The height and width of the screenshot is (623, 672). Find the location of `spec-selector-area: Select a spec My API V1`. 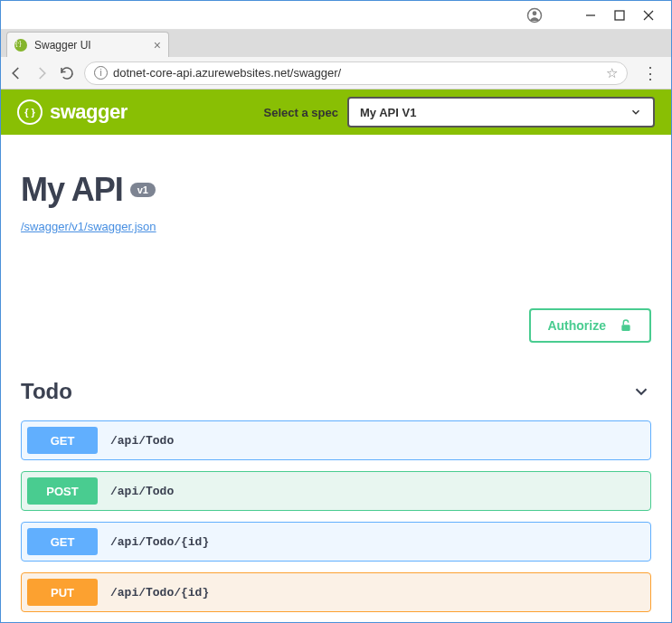

spec-selector-area: Select a spec My API V1 is located at coordinates (459, 112).